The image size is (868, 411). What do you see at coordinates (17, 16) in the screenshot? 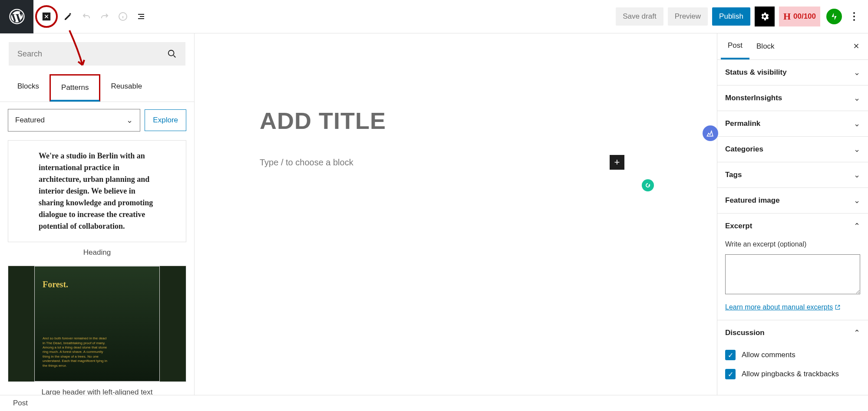
I see `wordpress-logo` at bounding box center [17, 16].